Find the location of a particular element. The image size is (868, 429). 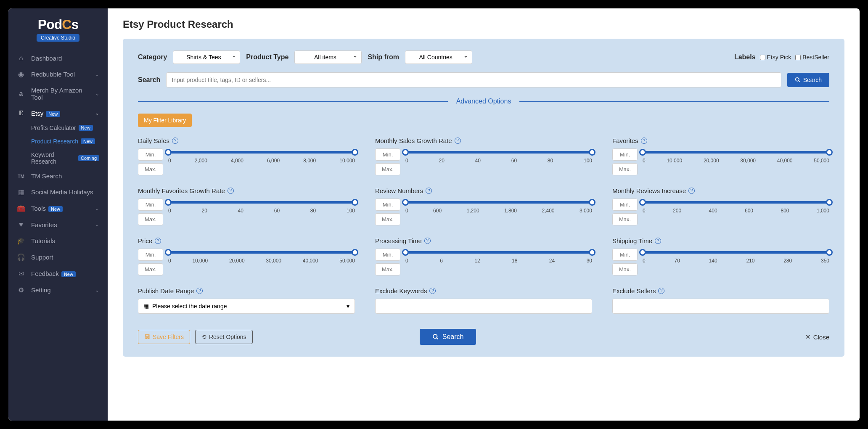

sidebar-sub-profits: Profits CalculatorNew is located at coordinates (69, 128).